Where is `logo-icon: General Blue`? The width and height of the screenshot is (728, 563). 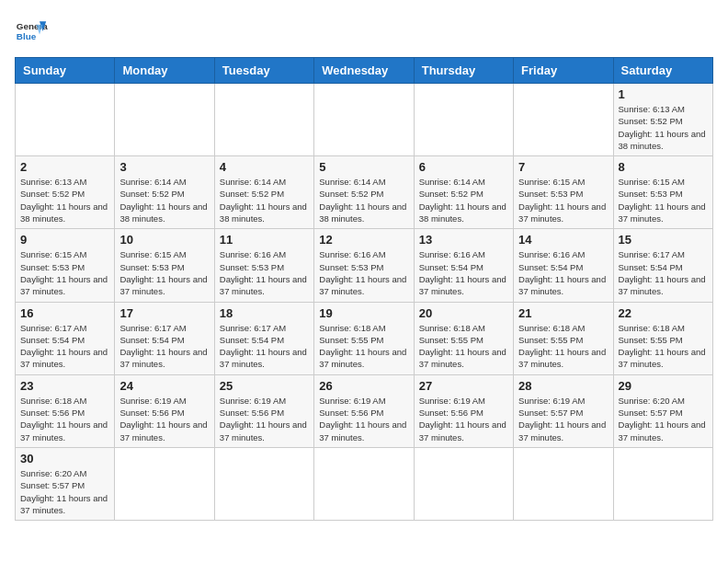 logo-icon: General Blue is located at coordinates (31, 31).